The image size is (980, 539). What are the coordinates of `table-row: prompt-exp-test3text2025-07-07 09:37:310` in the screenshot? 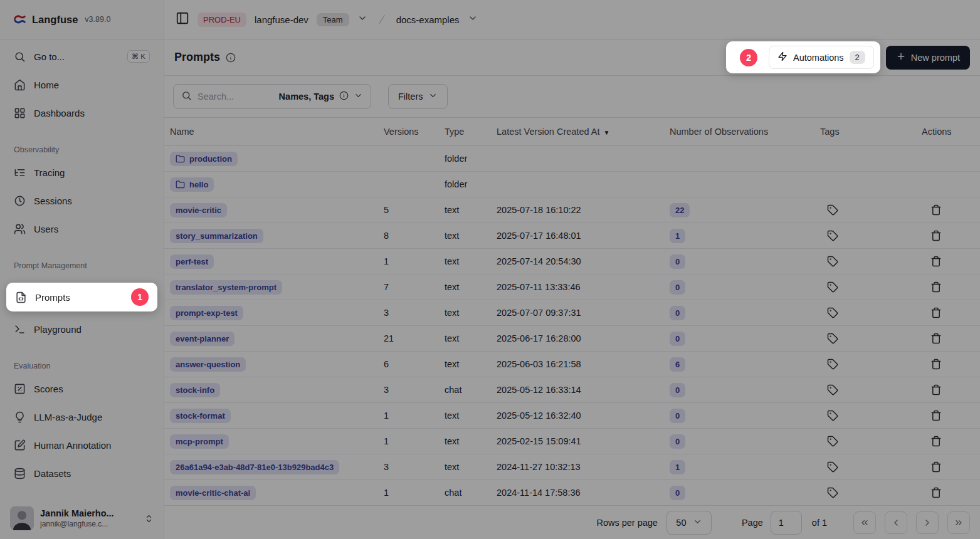 It's located at (572, 313).